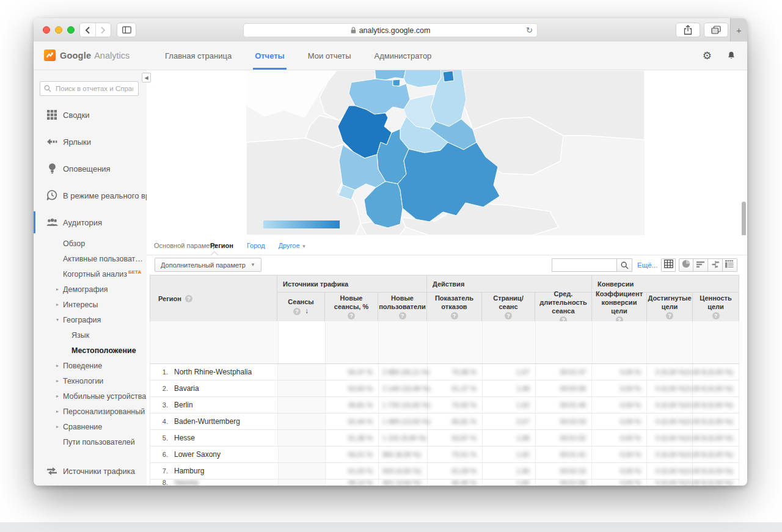 Image resolution: width=782 pixels, height=532 pixels. What do you see at coordinates (619, 307) in the screenshot?
I see `column-header-7: Коэффициент конверсии цели?` at bounding box center [619, 307].